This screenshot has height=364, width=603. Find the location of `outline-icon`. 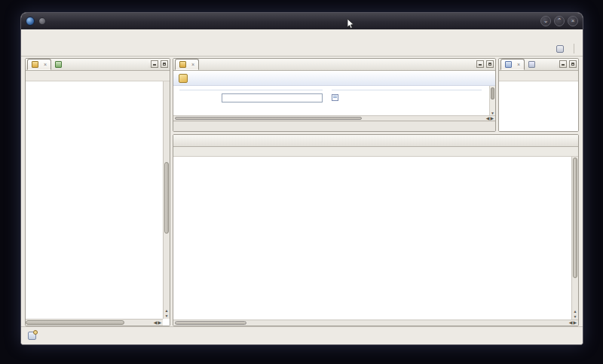

outline-icon is located at coordinates (508, 65).